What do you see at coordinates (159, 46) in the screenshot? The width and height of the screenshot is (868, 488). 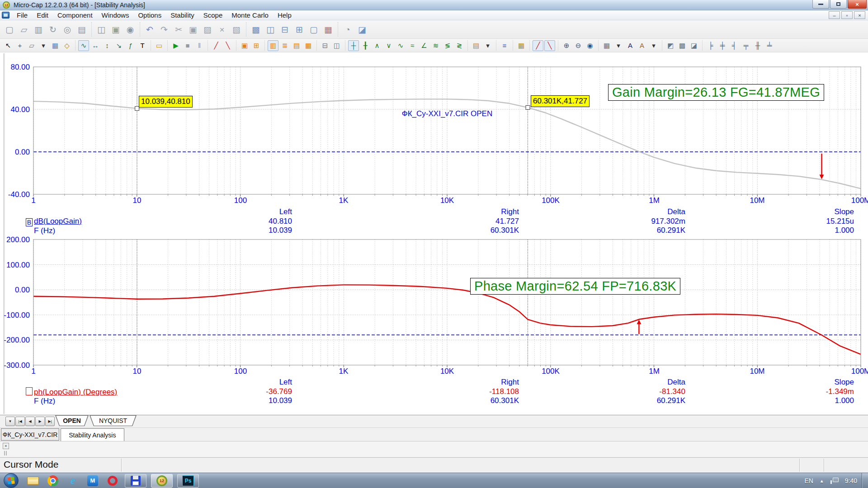 I see `properties-button: ▭` at bounding box center [159, 46].